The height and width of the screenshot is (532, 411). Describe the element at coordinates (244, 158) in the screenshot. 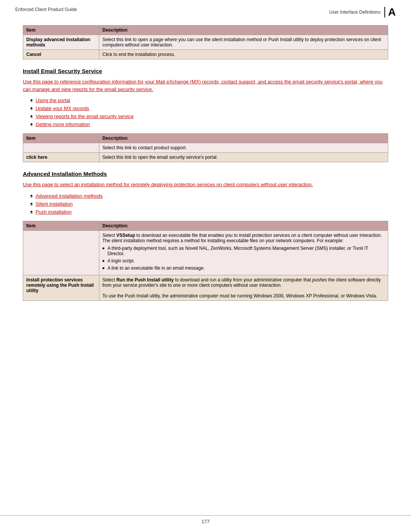

I see `desc-cell: Select this link to open the email secur…` at that location.